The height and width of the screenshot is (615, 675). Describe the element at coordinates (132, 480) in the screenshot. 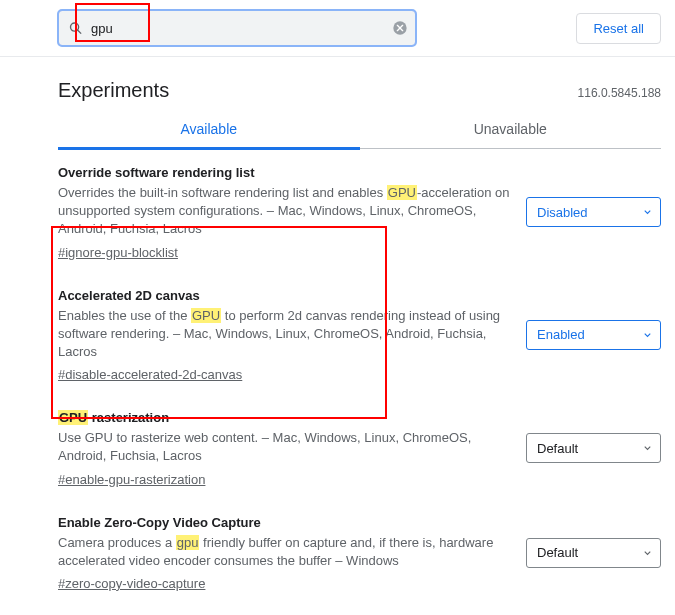

I see `flag-permalink: #enable-gpu-rasterization` at that location.